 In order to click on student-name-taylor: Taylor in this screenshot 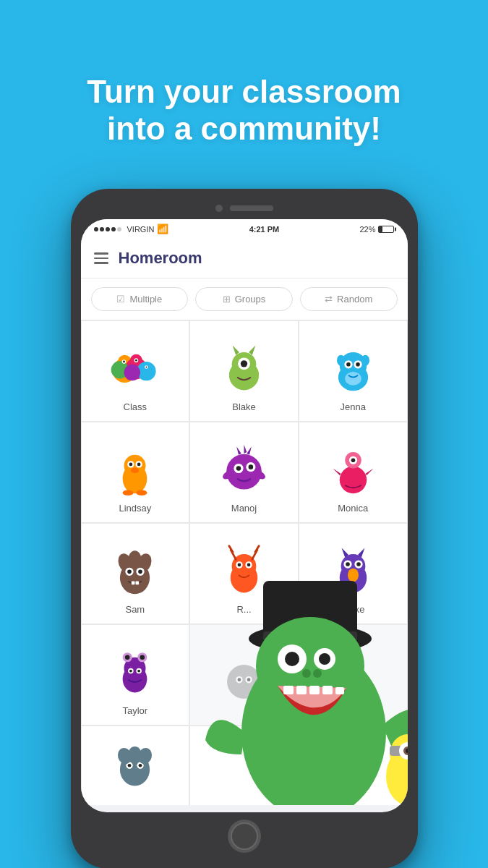, I will do `click(134, 710)`.